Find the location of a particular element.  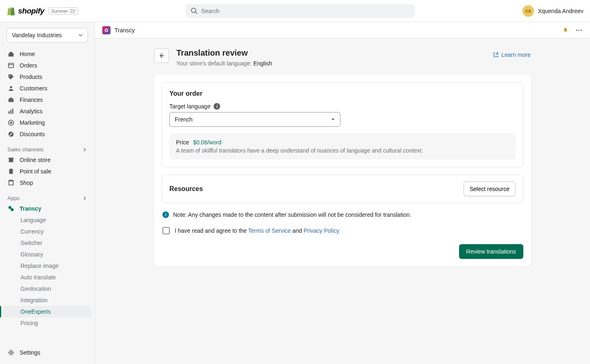

logo: shopify Summer '22 is located at coordinates (43, 11).